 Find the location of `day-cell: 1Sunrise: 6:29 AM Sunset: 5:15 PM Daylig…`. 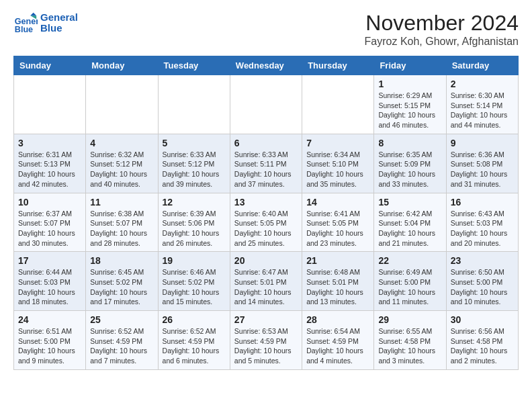

day-cell: 1Sunrise: 6:29 AM Sunset: 5:15 PM Daylig… is located at coordinates (410, 105).